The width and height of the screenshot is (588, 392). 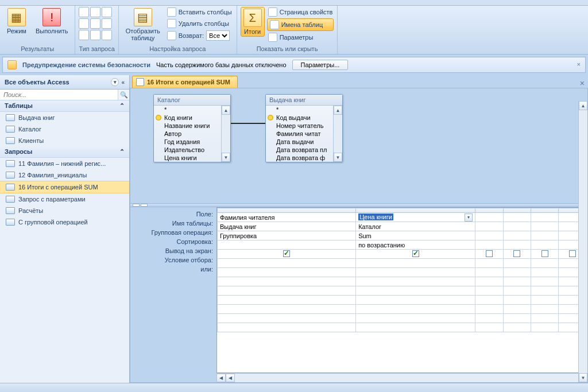 I want to click on grid-cell: Sum, so click(x=416, y=236).